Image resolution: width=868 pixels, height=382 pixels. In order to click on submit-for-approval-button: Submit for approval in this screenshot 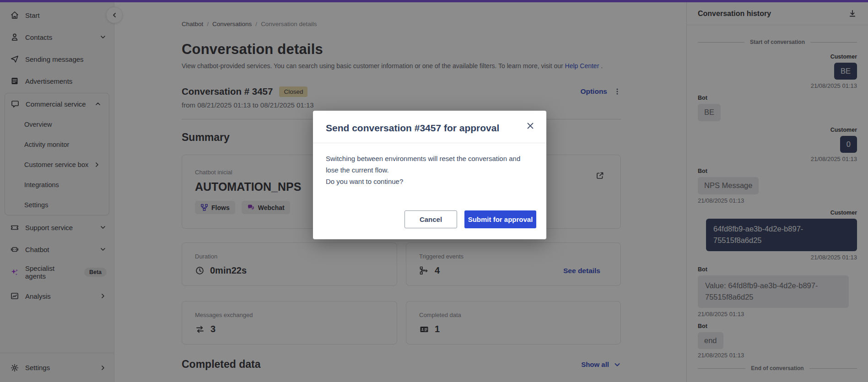, I will do `click(501, 220)`.